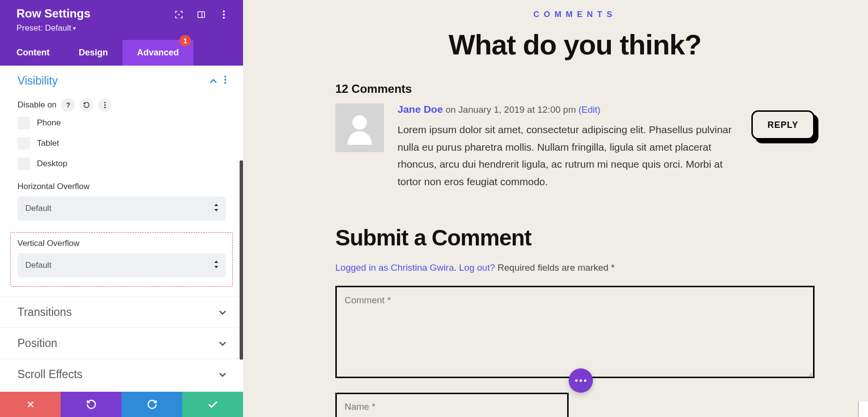 The width and height of the screenshot is (868, 417). What do you see at coordinates (49, 123) in the screenshot?
I see `checkbox-phone-label: Phone` at bounding box center [49, 123].